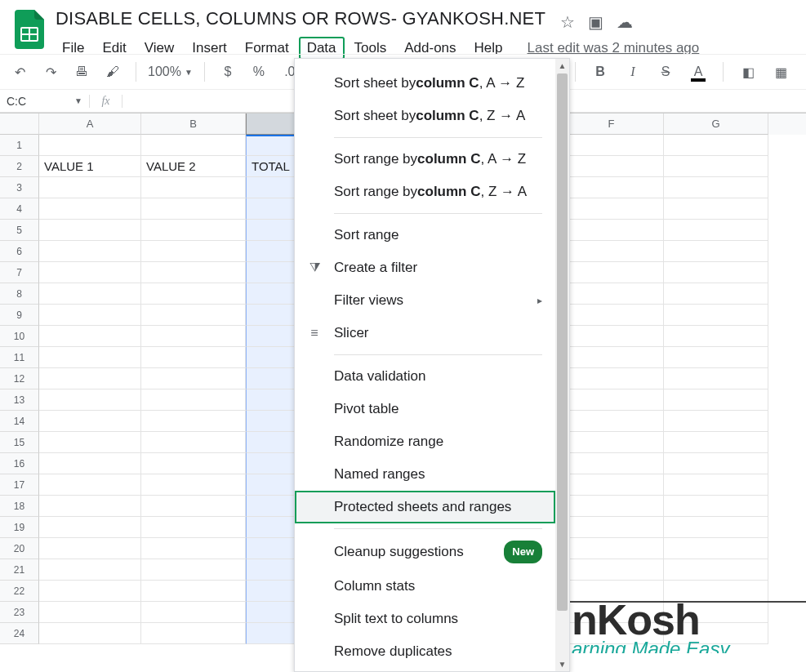 This screenshot has width=806, height=672. What do you see at coordinates (425, 474) in the screenshot?
I see `menu-item-named-ranges: Named ranges` at bounding box center [425, 474].